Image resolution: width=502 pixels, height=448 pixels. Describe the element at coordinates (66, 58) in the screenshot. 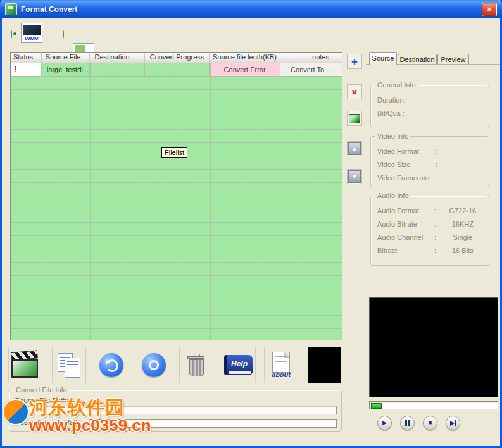

I see `column-header-source-file: Source File` at that location.